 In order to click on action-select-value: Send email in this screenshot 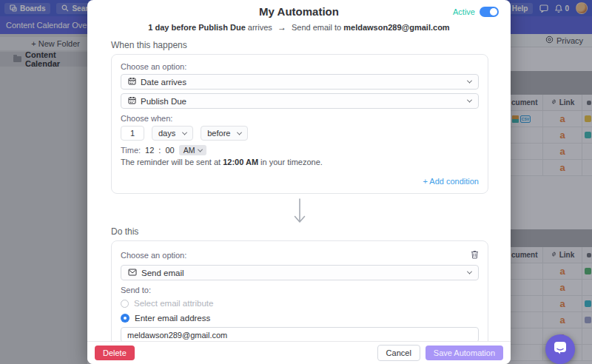, I will do `click(163, 273)`.